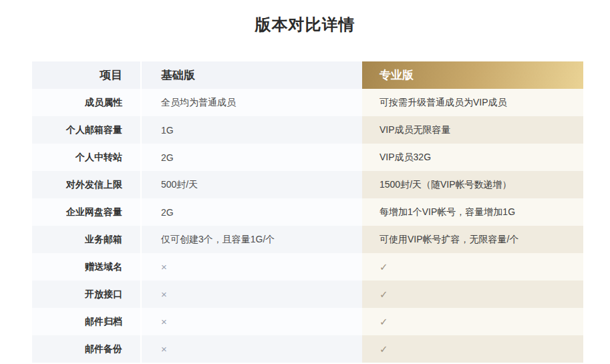  What do you see at coordinates (252, 103) in the screenshot?
I see `basic-value: 全员均为普通成员` at bounding box center [252, 103].